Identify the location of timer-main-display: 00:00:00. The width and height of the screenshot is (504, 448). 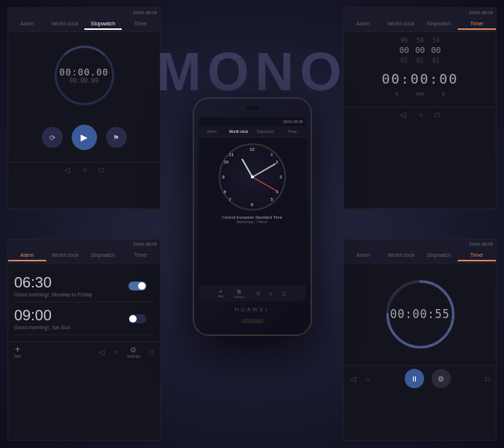
(420, 79).